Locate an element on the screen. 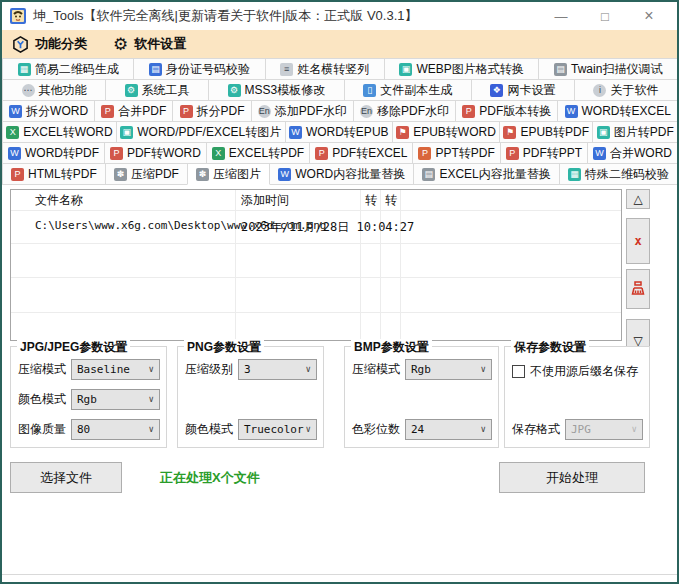 The width and height of the screenshot is (679, 584). toolbar-button: En移除PDF水印 is located at coordinates (404, 111).